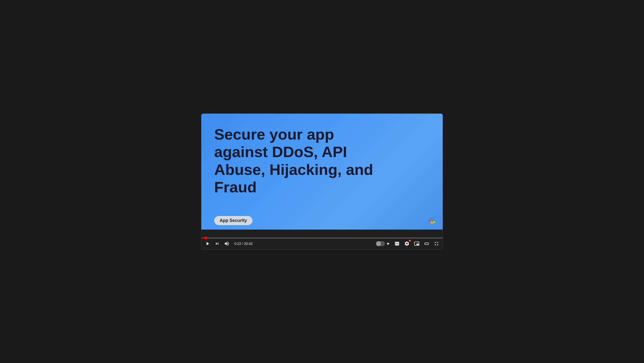 This screenshot has height=363, width=644. Describe the element at coordinates (408, 244) in the screenshot. I see `controls-right: HD` at that location.